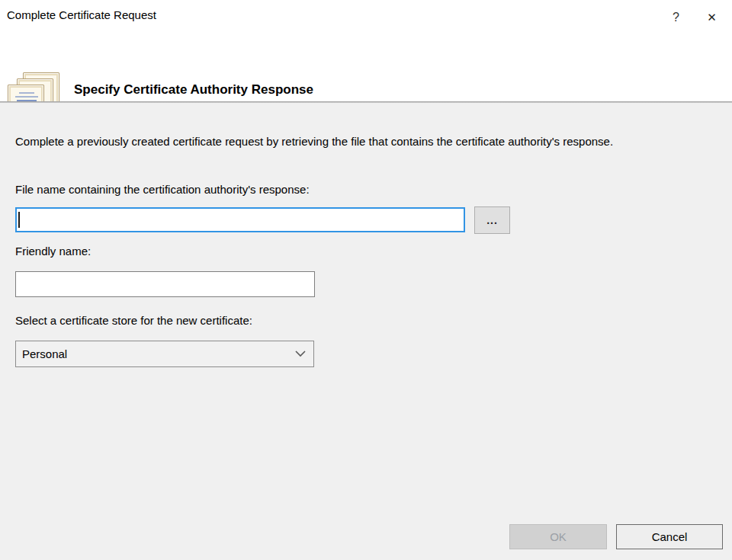  What do you see at coordinates (165, 284) in the screenshot?
I see `friendly-name-input` at bounding box center [165, 284].